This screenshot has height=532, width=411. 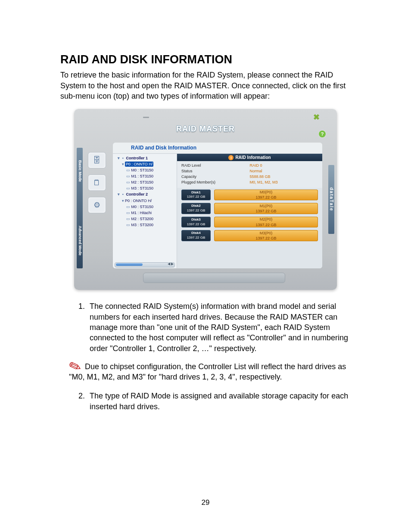 What do you see at coordinates (331, 199) in the screenshot?
I see `brand-label: dataTale` at bounding box center [331, 199].